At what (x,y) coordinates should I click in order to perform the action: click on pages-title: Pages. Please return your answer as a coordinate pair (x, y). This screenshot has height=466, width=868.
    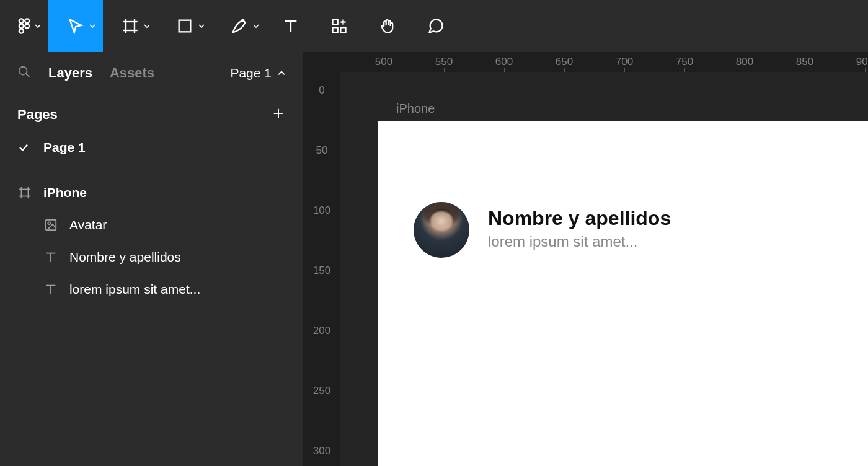
    Looking at the image, I should click on (37, 115).